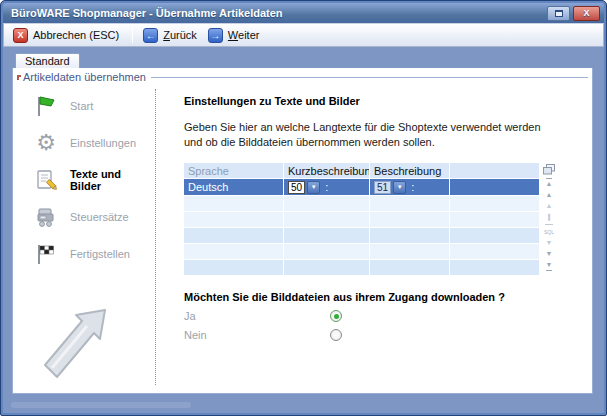  Describe the element at coordinates (244, 35) in the screenshot. I see `next-label: Weiter` at that location.